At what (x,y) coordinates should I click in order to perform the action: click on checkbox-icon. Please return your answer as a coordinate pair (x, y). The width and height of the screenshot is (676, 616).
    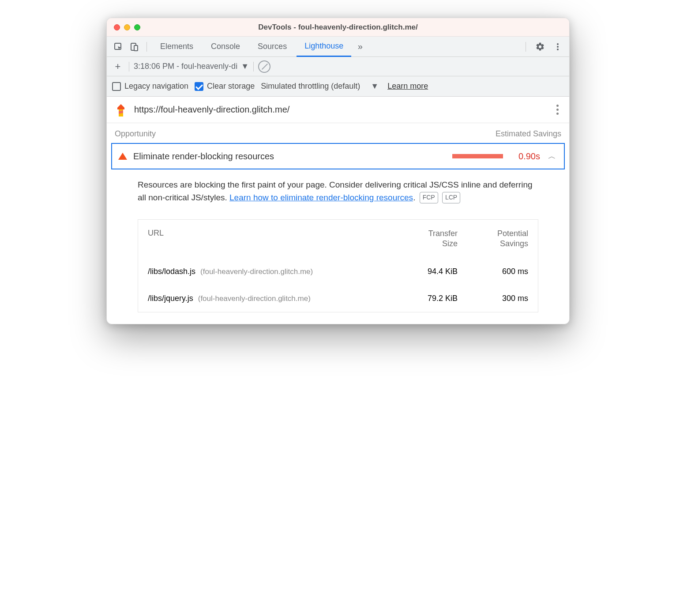
    Looking at the image, I should click on (116, 86).